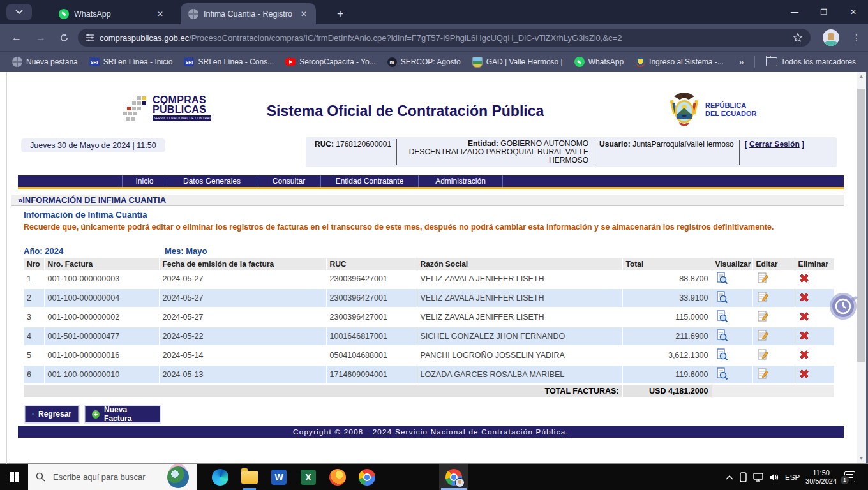 The height and width of the screenshot is (490, 868). Describe the element at coordinates (831, 38) in the screenshot. I see `profile-avatar` at that location.